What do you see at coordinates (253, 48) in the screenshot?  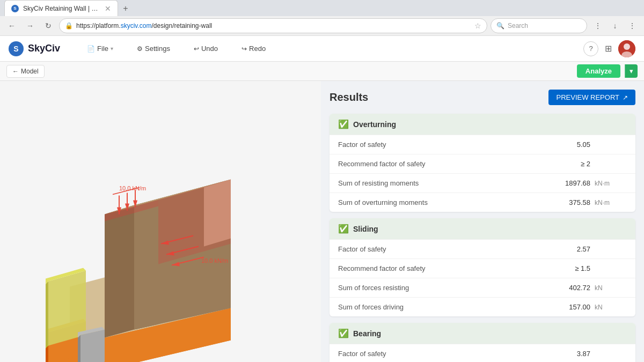 I see `redo-btn: ↪ Redo` at bounding box center [253, 48].